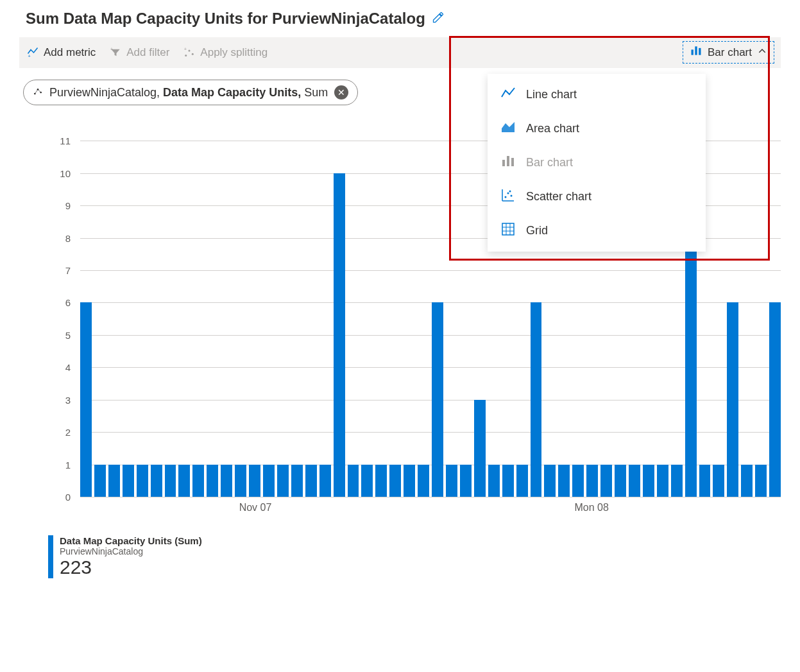 The height and width of the screenshot is (672, 800). What do you see at coordinates (508, 231) in the screenshot?
I see `grid-icon` at bounding box center [508, 231].